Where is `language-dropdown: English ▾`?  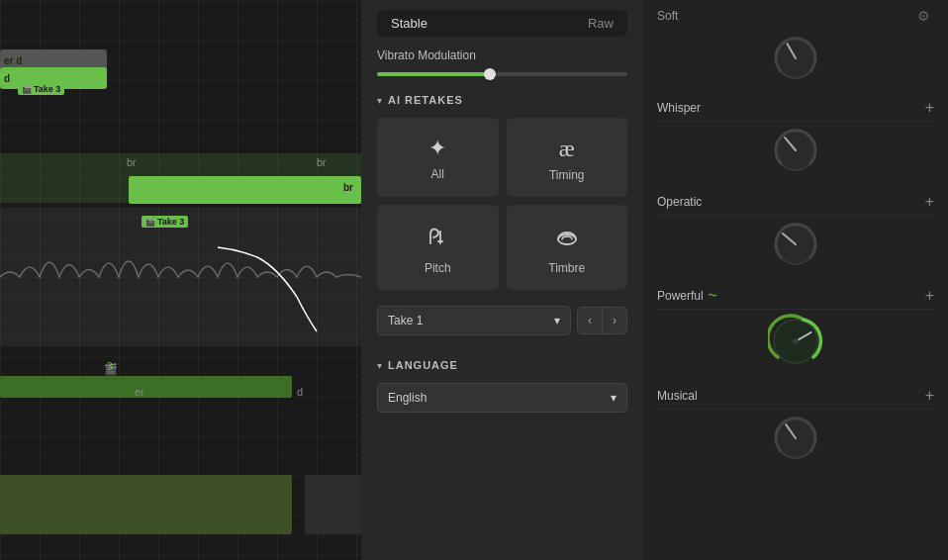
language-dropdown: English ▾ is located at coordinates (503, 398).